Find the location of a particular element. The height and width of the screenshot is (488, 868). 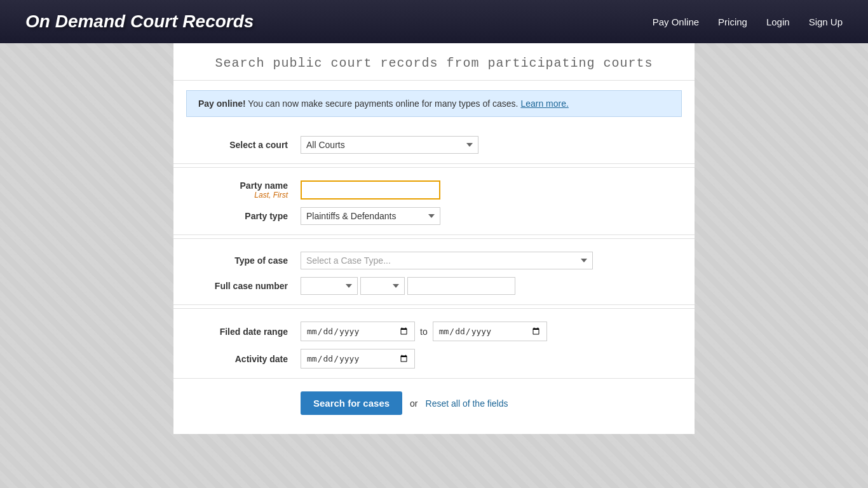

party-type-select: Plaintiffs & Defendants is located at coordinates (370, 216).